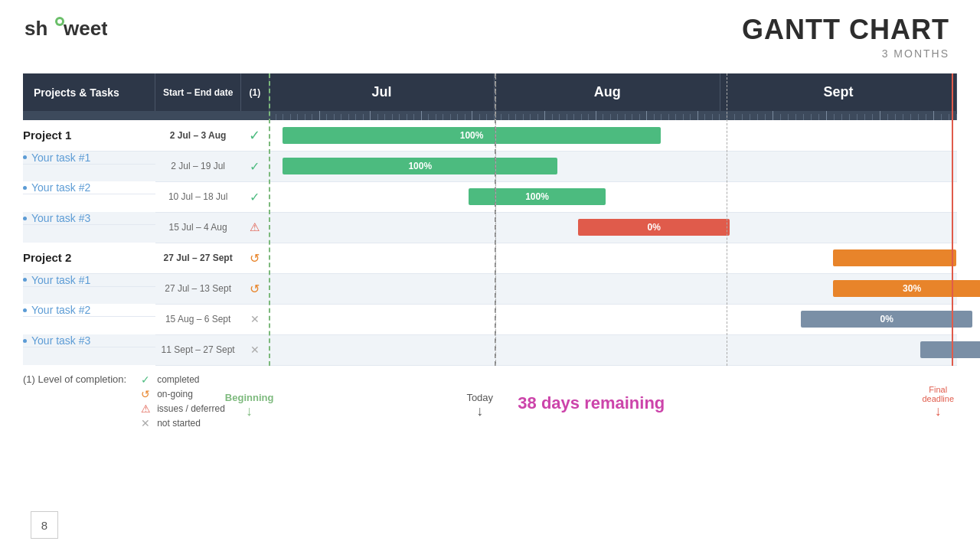  Describe the element at coordinates (256, 92) in the screenshot. I see `col-header-status: (1)` at that location.